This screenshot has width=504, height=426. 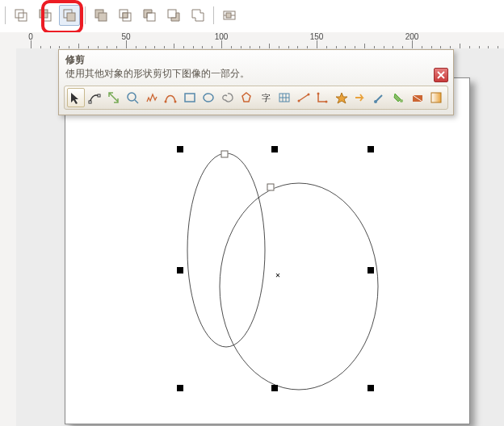 I want to click on rectangle-icon, so click(x=190, y=98).